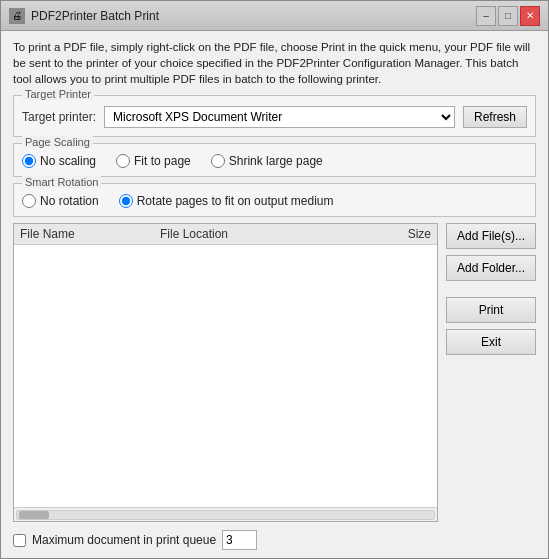 The image size is (549, 559). Describe the element at coordinates (84, 16) in the screenshot. I see `title-bar-left: 🖨 PDF2Printer Batch Print` at that location.